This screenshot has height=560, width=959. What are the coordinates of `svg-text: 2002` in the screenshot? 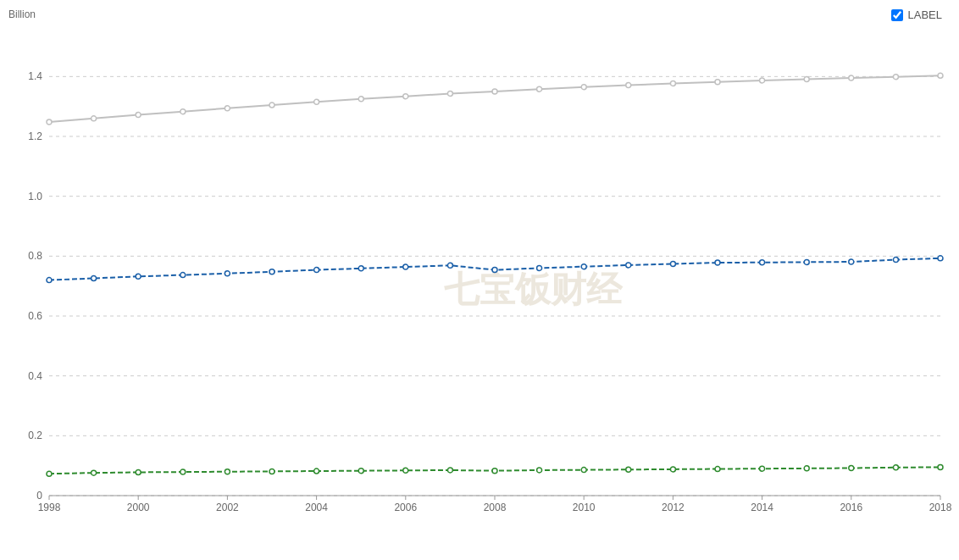 It's located at (227, 507).